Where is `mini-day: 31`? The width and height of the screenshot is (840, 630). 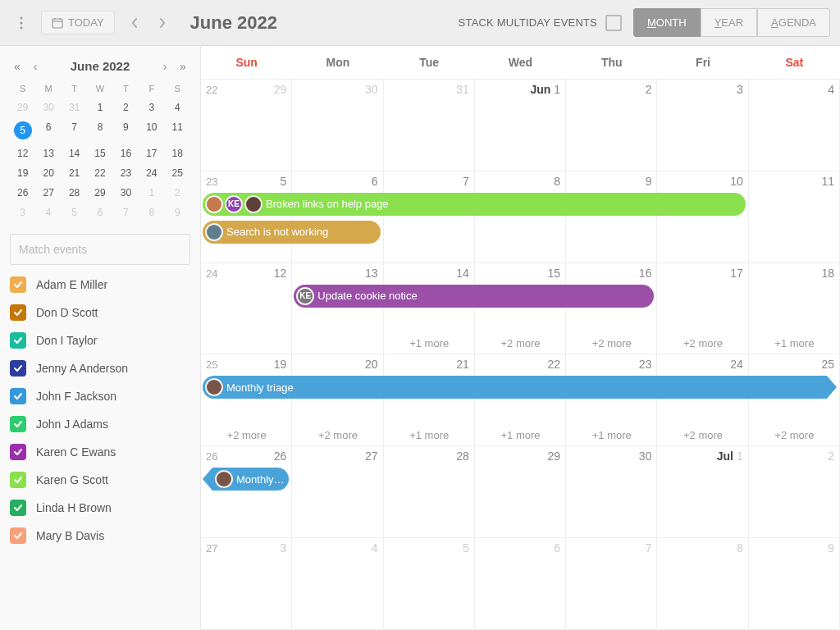 mini-day: 31 is located at coordinates (74, 107).